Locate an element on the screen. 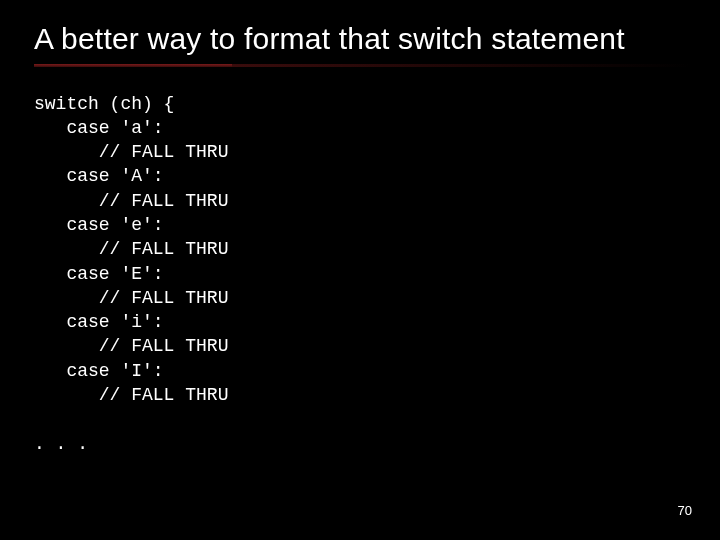 The image size is (720, 540). code-line: case 'E': is located at coordinates (99, 274).